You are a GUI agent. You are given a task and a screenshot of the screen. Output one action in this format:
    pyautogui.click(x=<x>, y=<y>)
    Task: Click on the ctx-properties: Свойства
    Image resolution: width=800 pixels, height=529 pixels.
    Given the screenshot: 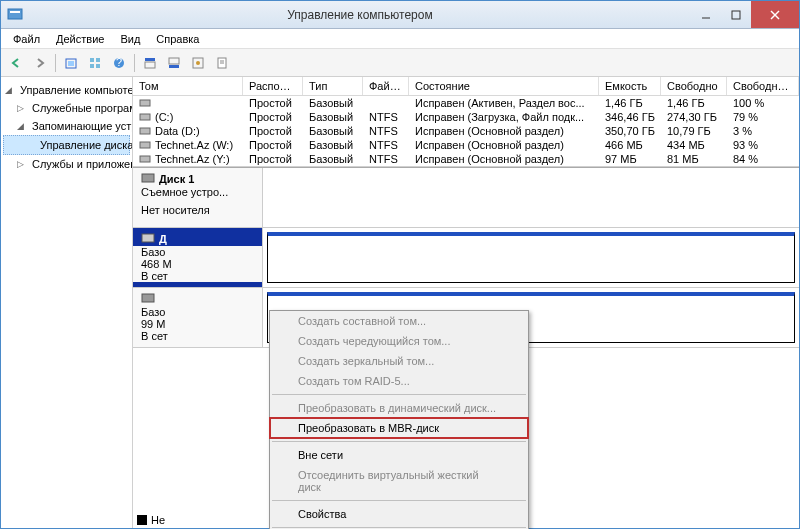 What is the action you would take?
    pyautogui.click(x=399, y=514)
    